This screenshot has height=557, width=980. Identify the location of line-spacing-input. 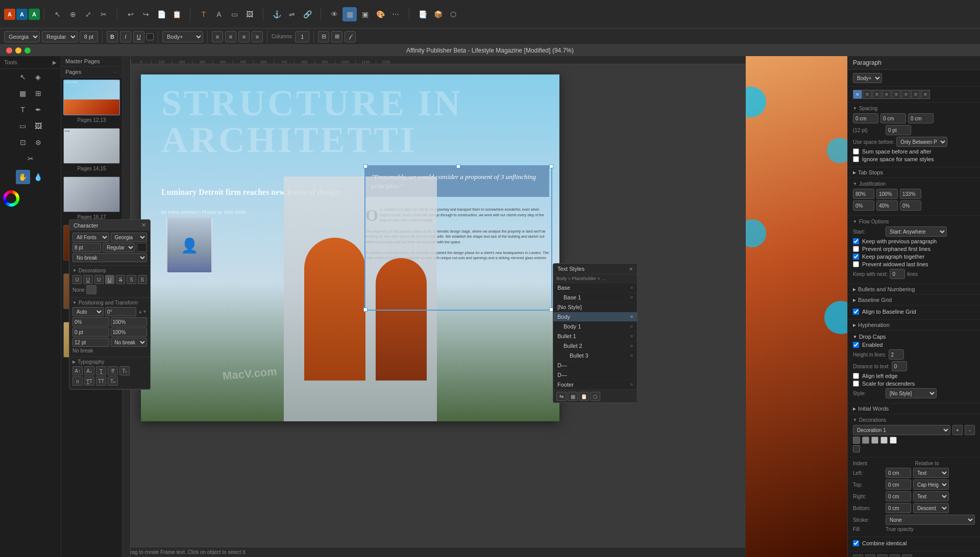
(898, 130).